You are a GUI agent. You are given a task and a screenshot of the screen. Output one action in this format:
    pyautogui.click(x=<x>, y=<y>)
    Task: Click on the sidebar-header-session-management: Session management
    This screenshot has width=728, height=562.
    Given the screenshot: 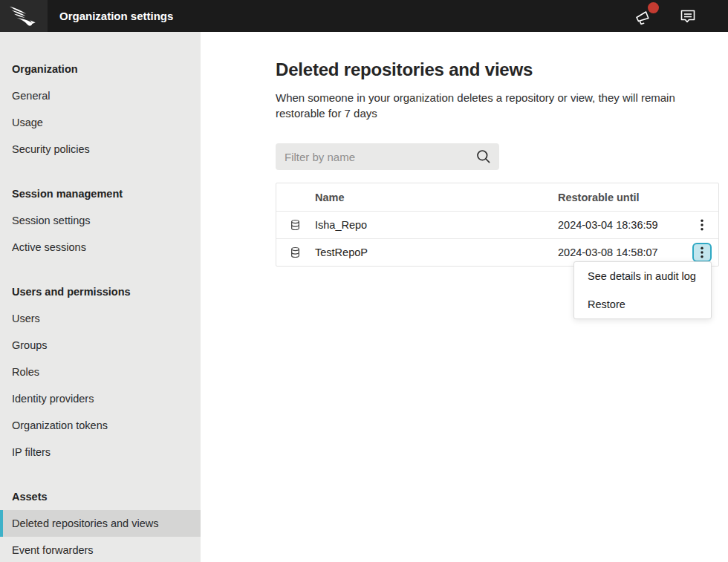 What is the action you would take?
    pyautogui.click(x=100, y=194)
    